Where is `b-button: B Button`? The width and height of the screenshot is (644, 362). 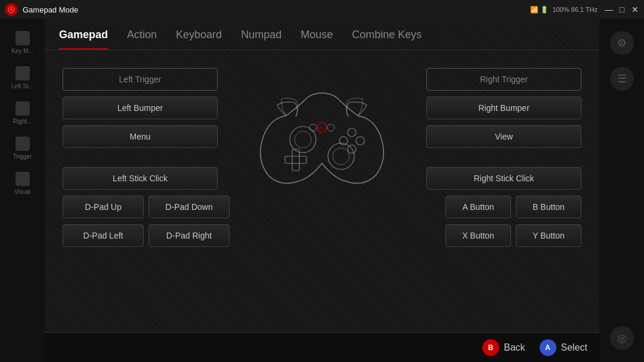
b-button: B Button is located at coordinates (549, 207).